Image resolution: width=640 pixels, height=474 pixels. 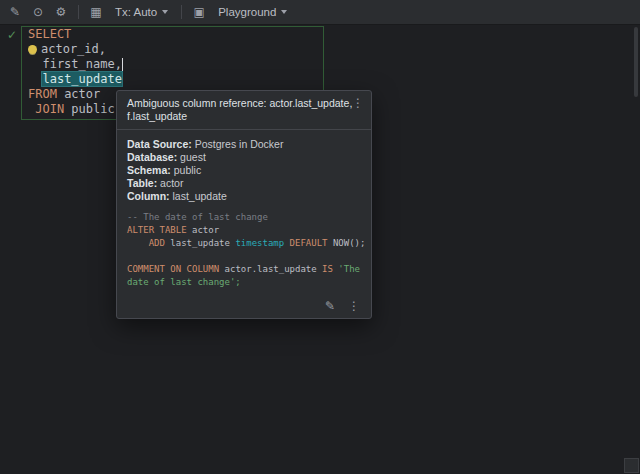 What do you see at coordinates (247, 12) in the screenshot?
I see `playground-label: Playground` at bounding box center [247, 12].